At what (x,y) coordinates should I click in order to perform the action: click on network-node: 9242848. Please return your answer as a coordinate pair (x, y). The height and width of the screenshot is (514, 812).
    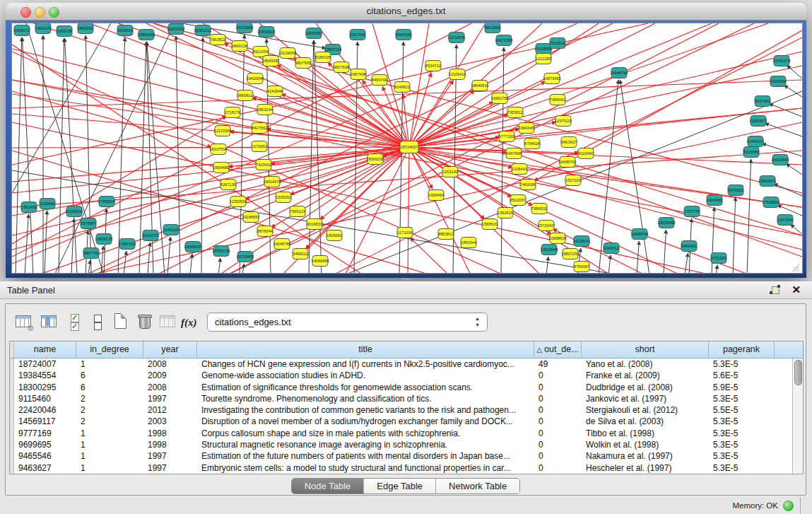
    Looking at the image, I should click on (275, 92).